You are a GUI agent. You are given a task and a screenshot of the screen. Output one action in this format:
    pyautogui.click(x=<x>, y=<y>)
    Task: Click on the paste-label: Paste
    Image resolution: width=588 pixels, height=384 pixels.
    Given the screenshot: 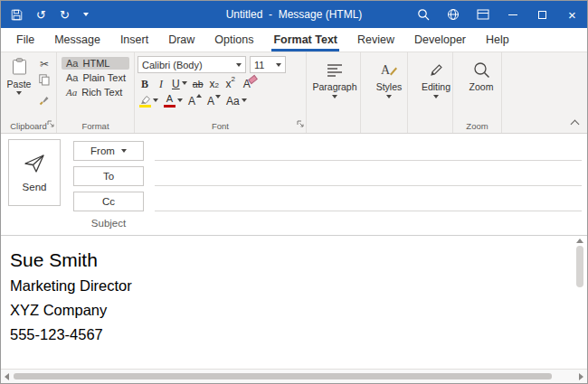 What is the action you would take?
    pyautogui.click(x=20, y=84)
    